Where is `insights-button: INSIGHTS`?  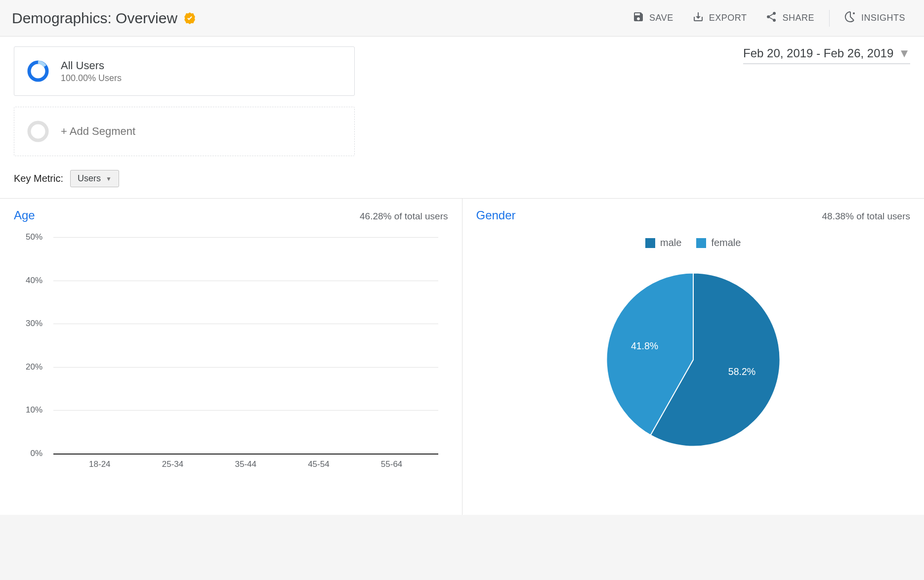 insights-button: INSIGHTS is located at coordinates (875, 18).